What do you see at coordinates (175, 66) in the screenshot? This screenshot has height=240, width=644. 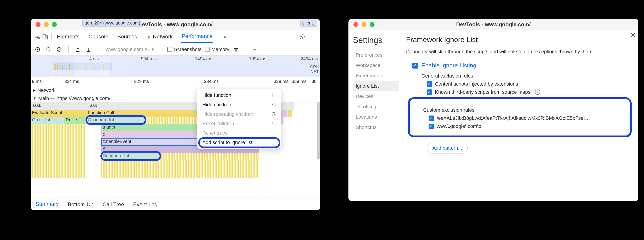 I see `timeline-overview: 4 ms 994 ms 1494 ms 1994 ms 2494 ms CPU …` at bounding box center [175, 66].